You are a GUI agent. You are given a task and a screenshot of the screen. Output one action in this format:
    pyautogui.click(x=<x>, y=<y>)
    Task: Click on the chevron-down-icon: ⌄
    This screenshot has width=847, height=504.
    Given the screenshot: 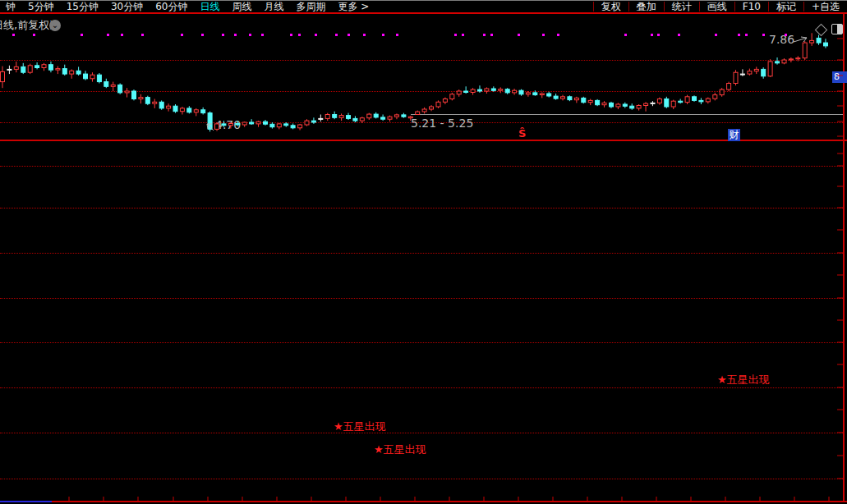 What is the action you would take?
    pyautogui.click(x=55, y=25)
    